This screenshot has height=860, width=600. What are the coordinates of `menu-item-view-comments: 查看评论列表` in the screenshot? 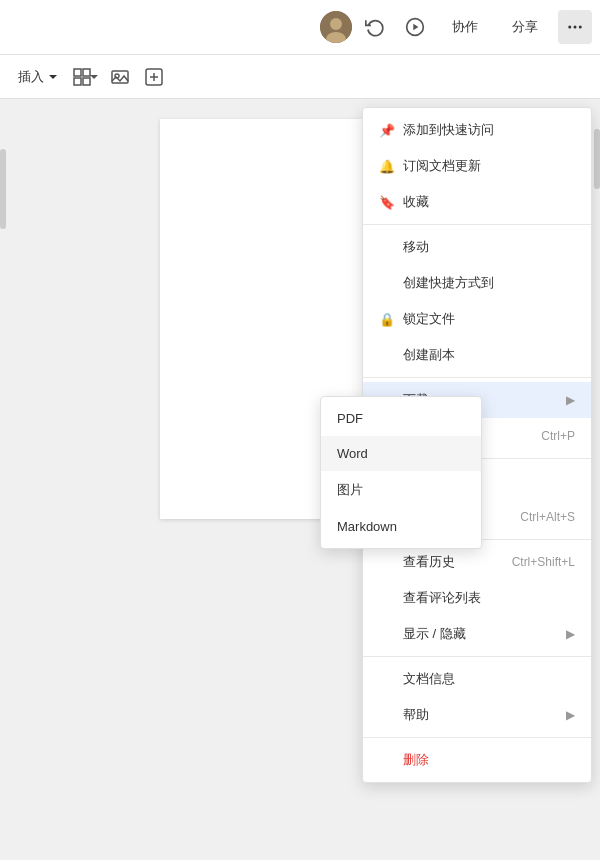 It's located at (477, 598).